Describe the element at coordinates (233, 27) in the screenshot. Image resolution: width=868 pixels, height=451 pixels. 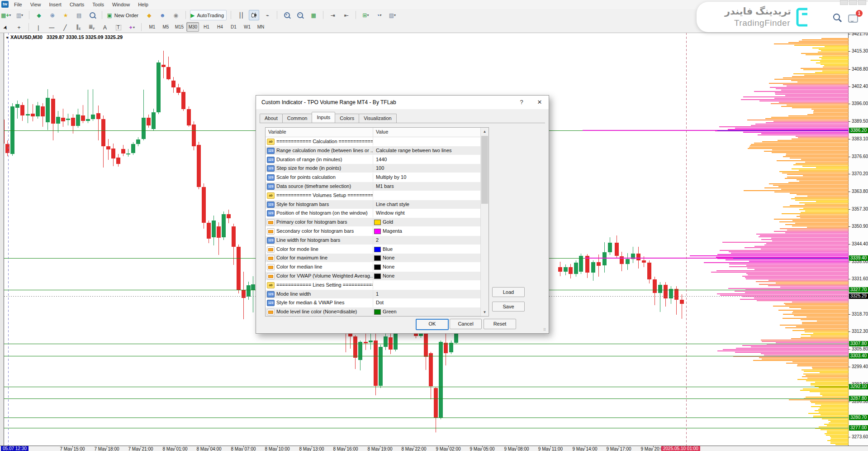
I see `timeframe-d1: D1` at that location.